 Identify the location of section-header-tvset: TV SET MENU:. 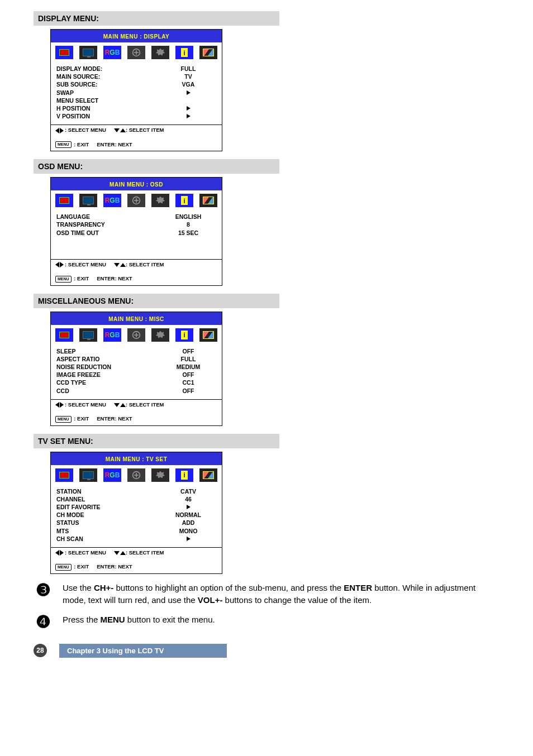
(156, 441).